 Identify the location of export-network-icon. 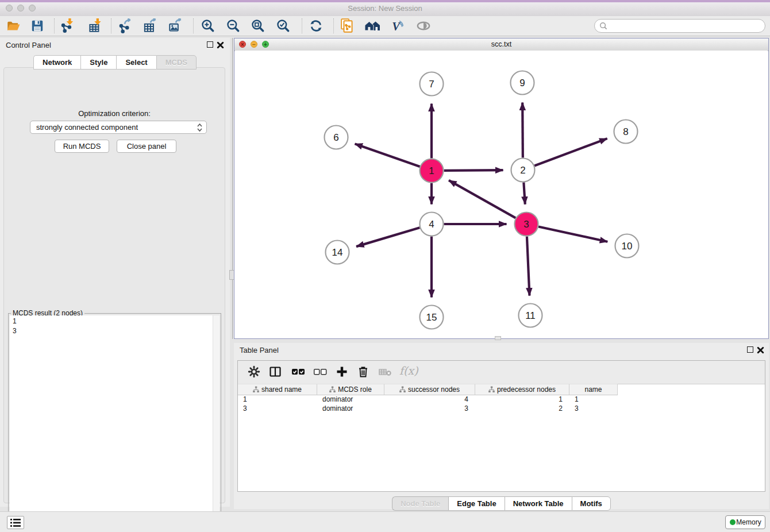
(125, 26).